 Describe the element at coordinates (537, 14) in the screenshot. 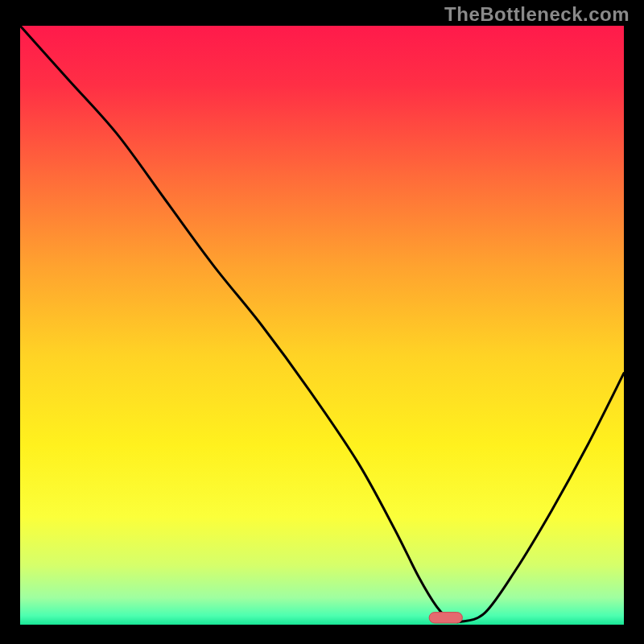

I see `watermark-text: TheBottleneck.com` at that location.